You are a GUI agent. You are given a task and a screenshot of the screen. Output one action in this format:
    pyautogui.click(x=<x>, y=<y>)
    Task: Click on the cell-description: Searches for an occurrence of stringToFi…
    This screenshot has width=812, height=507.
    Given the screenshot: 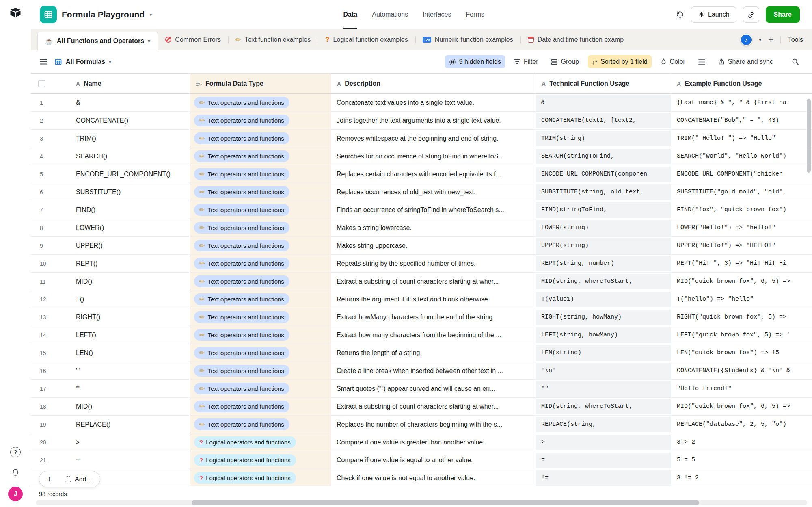 What is the action you would take?
    pyautogui.click(x=434, y=156)
    